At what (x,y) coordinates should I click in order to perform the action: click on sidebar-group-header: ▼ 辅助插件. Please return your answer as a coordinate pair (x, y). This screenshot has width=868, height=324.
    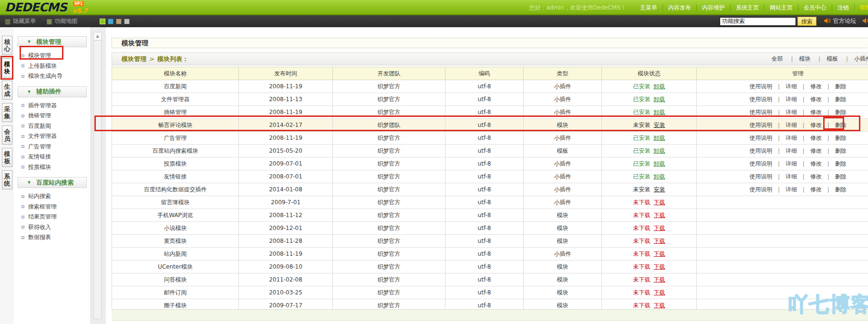
    Looking at the image, I should click on (52, 92).